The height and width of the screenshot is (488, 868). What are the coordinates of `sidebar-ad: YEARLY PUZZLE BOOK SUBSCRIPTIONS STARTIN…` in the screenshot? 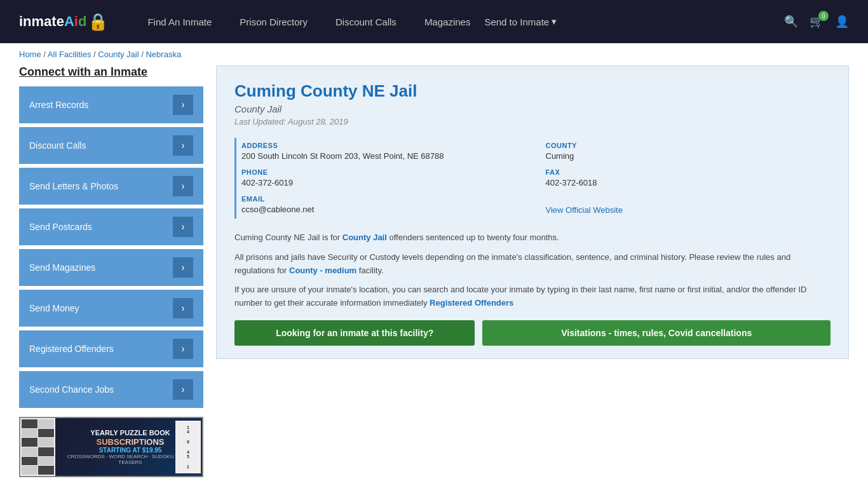 It's located at (111, 447).